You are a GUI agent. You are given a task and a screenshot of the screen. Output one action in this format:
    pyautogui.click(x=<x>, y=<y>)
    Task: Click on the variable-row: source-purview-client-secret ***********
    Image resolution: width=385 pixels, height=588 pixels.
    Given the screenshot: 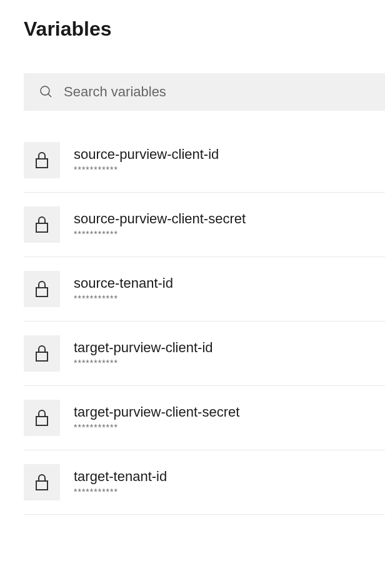 What is the action you would take?
    pyautogui.click(x=204, y=225)
    